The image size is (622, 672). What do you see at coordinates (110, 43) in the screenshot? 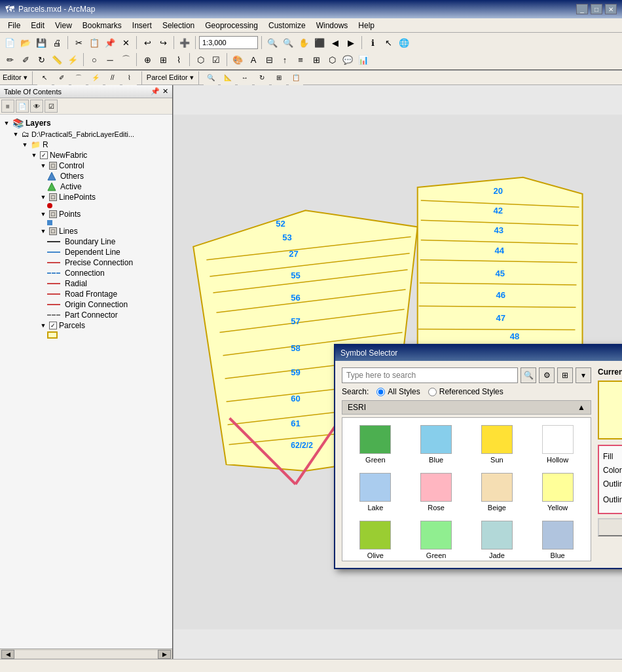
I see `paste-button: 📌` at bounding box center [110, 43].